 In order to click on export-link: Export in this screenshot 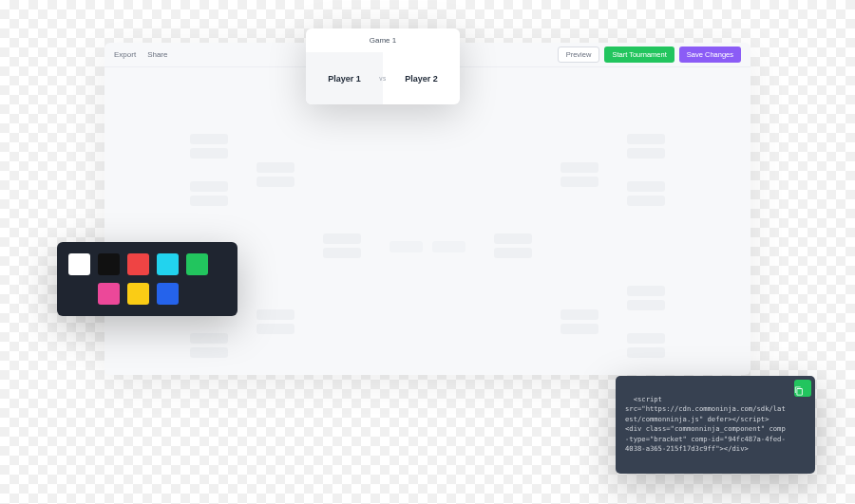, I will do `click(125, 55)`.